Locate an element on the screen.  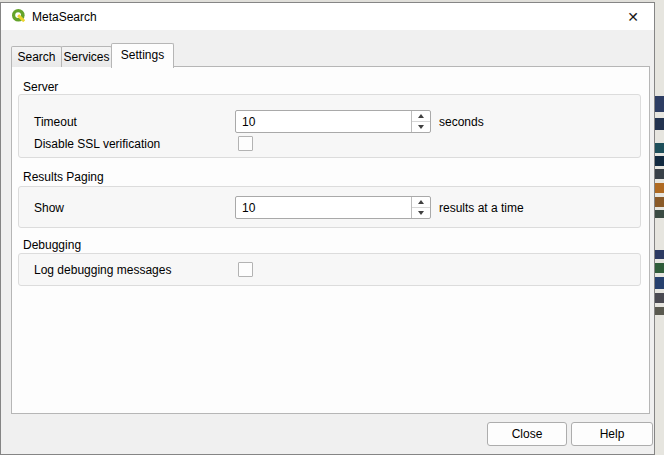
help-button: Help is located at coordinates (612, 434).